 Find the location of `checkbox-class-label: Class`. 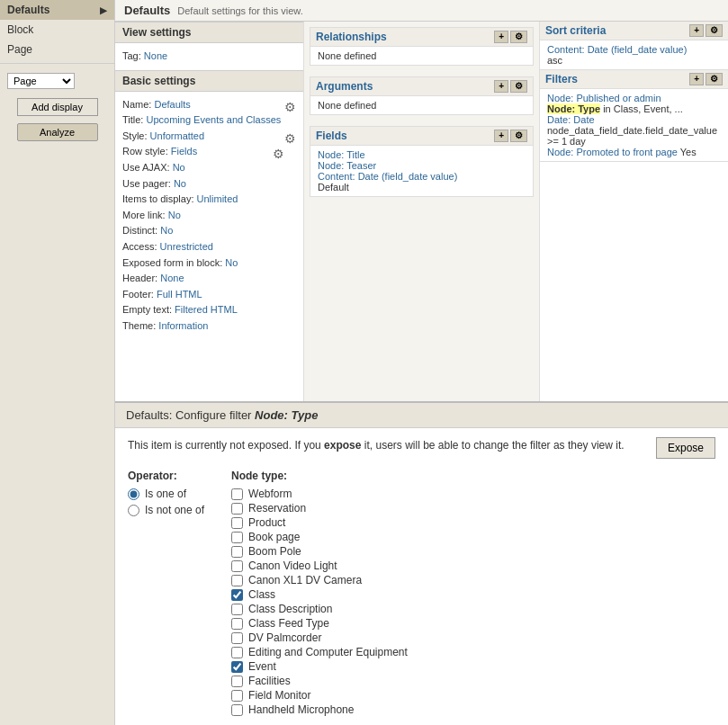

checkbox-class-label: Class is located at coordinates (262, 595).